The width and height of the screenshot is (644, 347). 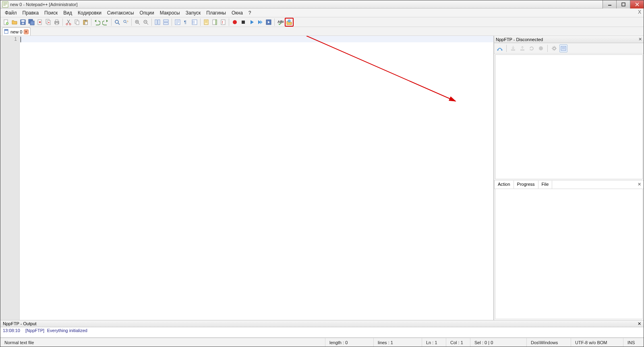 I want to click on ftp-connect-icon, so click(x=500, y=48).